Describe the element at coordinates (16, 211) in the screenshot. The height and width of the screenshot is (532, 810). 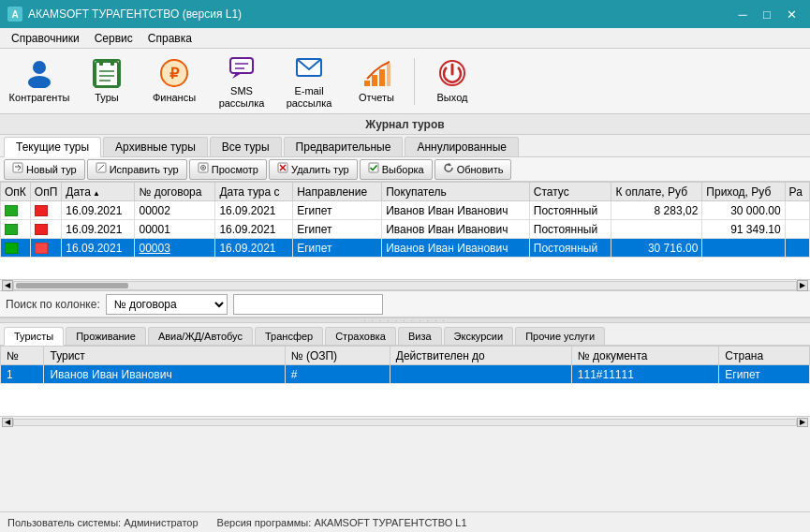
I see `cell-opk` at that location.